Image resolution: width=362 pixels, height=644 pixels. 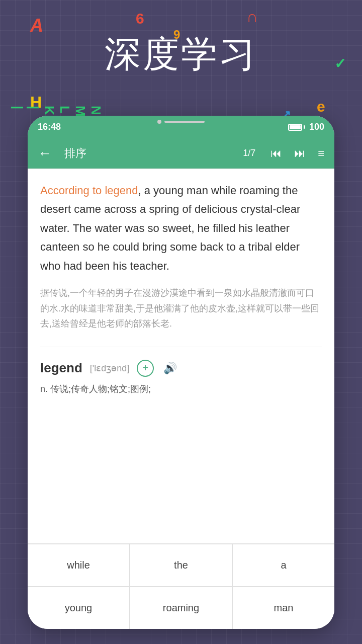 I want to click on app-title-section: 深度学习, so click(x=181, y=54).